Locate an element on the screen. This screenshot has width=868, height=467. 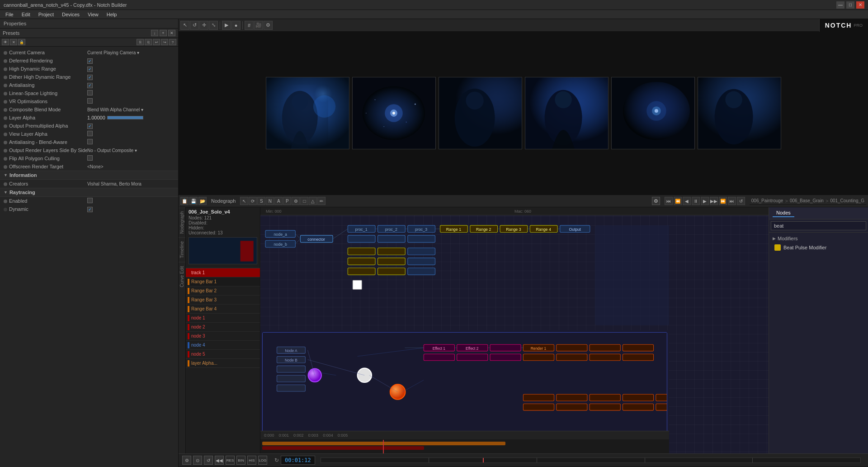
maximize-button: □ is located at coordinates (850, 5).